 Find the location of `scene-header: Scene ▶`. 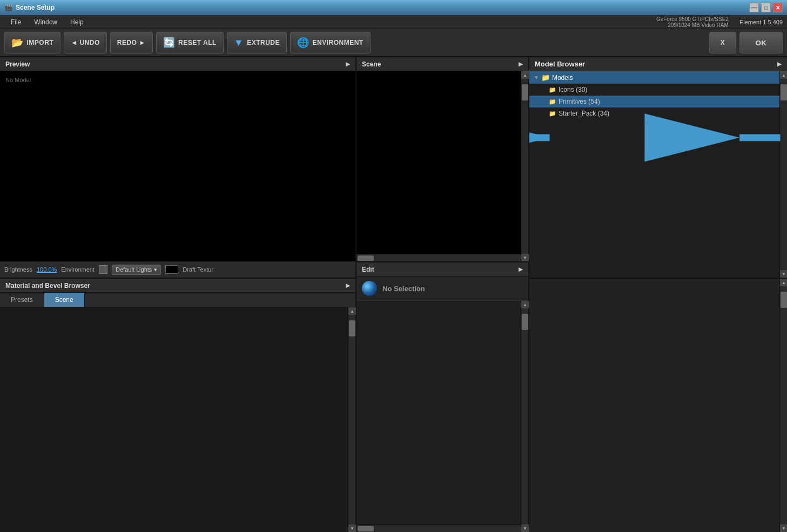

scene-header: Scene ▶ is located at coordinates (442, 64).